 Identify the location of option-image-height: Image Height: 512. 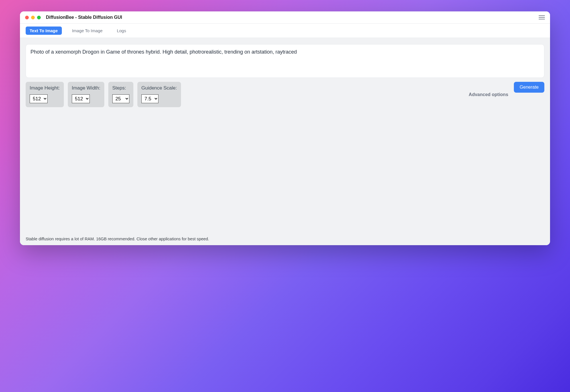
(45, 95).